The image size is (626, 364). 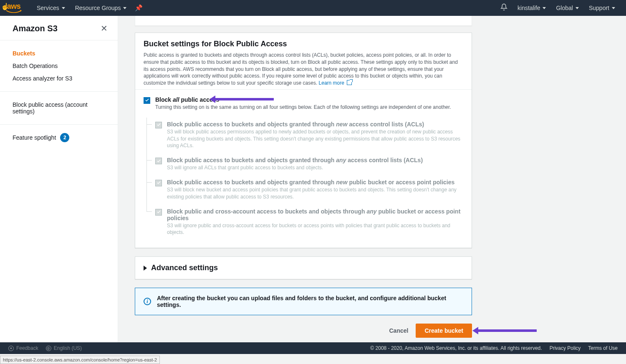 I want to click on sidebar-item-analyzer: Access analyzer for S3, so click(x=59, y=78).